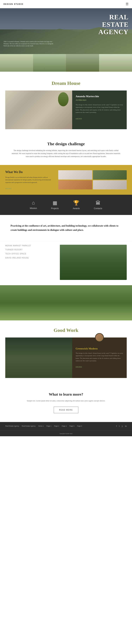  I want to click on contacts-label: Contacts, so click(98, 208).